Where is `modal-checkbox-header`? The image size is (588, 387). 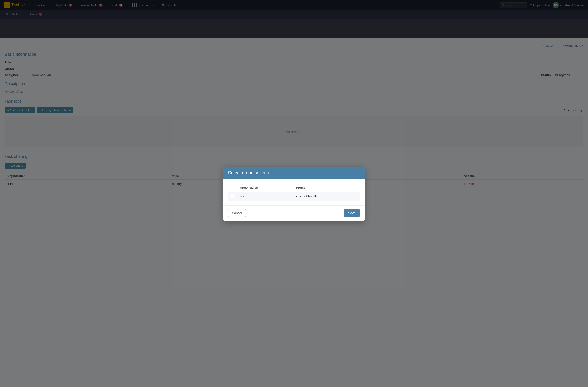 modal-checkbox-header is located at coordinates (233, 188).